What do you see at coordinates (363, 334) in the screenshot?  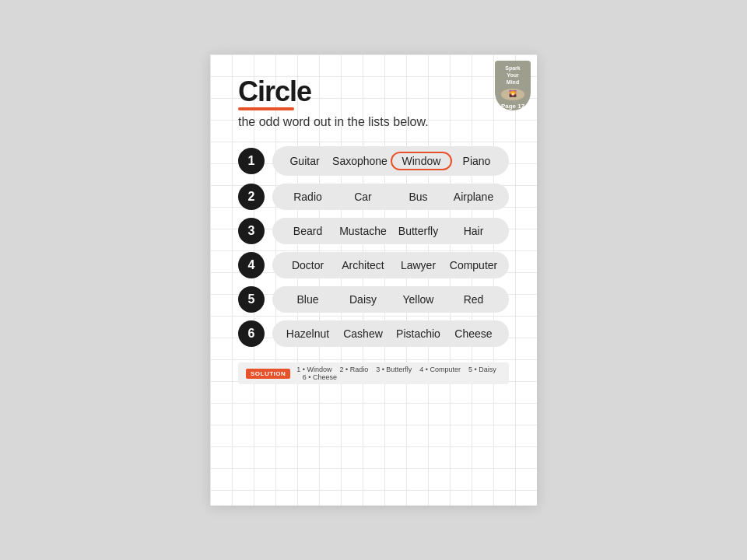 I see `word-6-2: Cashew` at bounding box center [363, 334].